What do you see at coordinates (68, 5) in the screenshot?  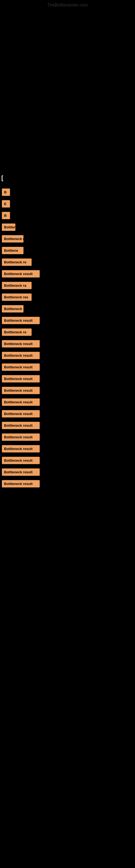 I see `site-title: TheBottlenecker.com` at bounding box center [68, 5].